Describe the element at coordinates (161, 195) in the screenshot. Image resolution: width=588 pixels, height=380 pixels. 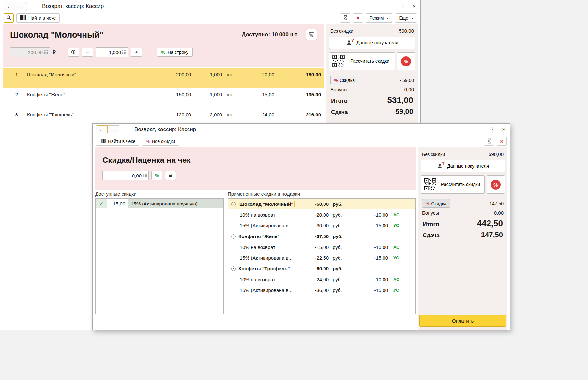
I see `available-discounts-header: Доступные скидки` at that location.